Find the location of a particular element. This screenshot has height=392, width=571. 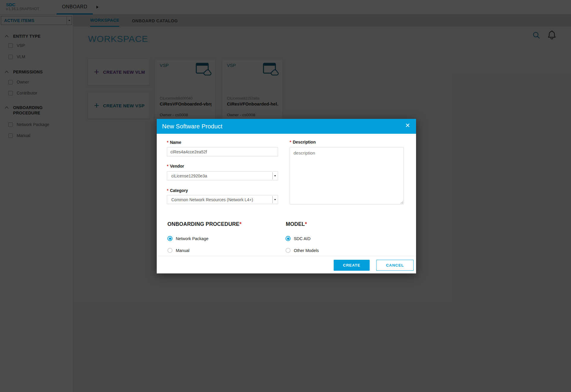

category-select: Common Network Resources (Network L4+) is located at coordinates (222, 200).